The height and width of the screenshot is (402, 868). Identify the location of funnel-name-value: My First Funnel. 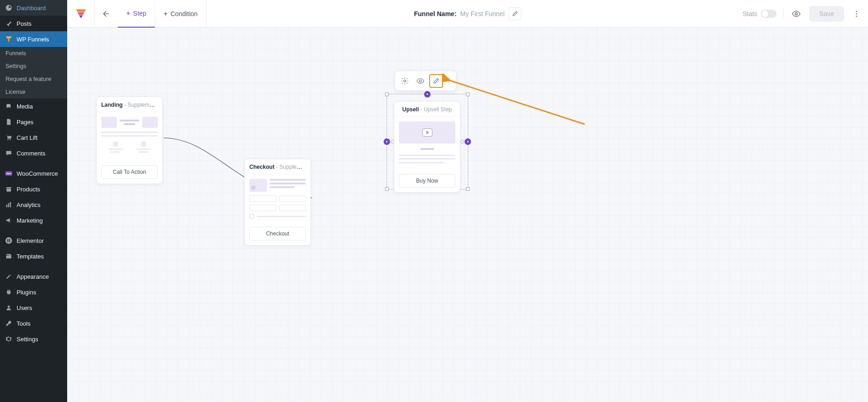
(483, 14).